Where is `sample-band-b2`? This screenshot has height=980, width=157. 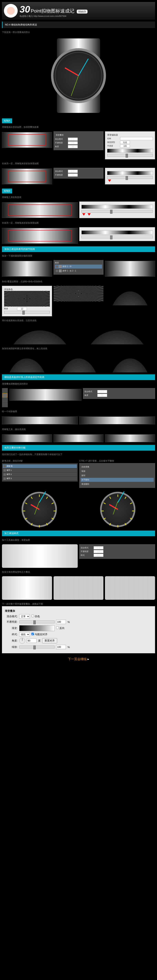 sample-band-b2 is located at coordinates (40, 236).